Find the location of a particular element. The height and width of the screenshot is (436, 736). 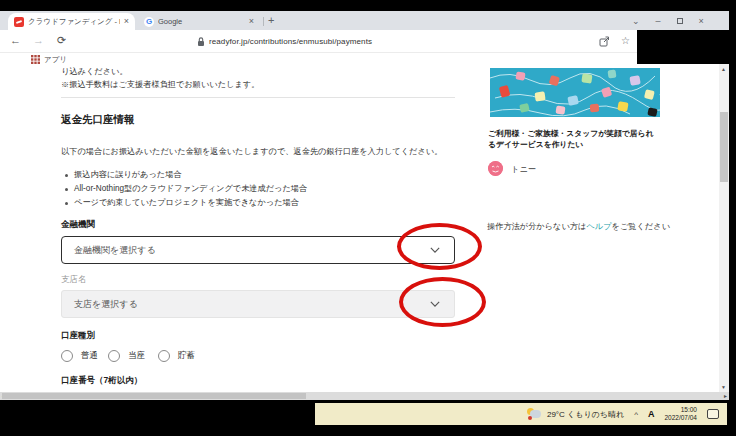

taskbar-weather: 29°C くもりのち晴れ is located at coordinates (576, 414).